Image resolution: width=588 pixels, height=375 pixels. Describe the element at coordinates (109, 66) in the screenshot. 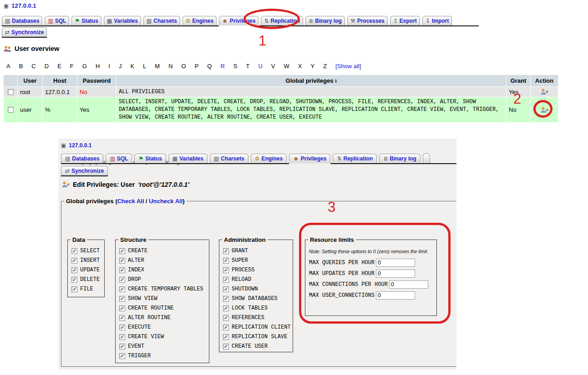

I see `letter-link-i: I` at that location.